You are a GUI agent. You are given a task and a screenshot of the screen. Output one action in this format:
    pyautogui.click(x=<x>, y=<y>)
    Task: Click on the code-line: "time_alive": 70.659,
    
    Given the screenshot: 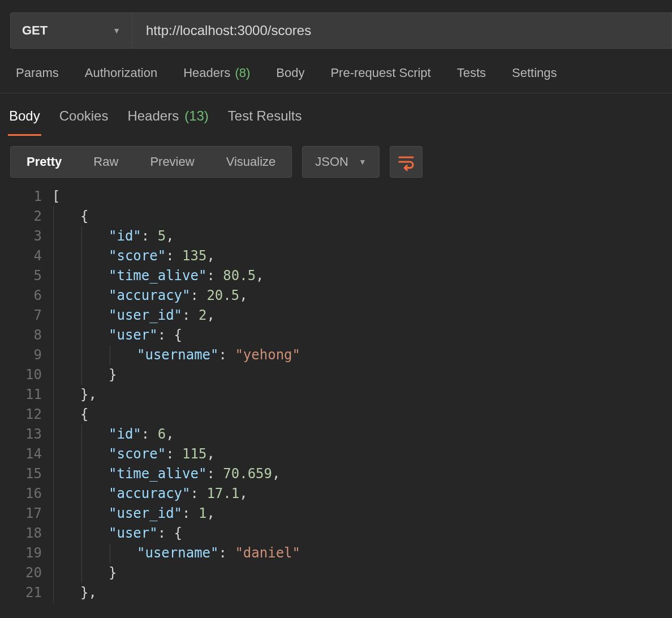 What is the action you would take?
    pyautogui.click(x=362, y=474)
    